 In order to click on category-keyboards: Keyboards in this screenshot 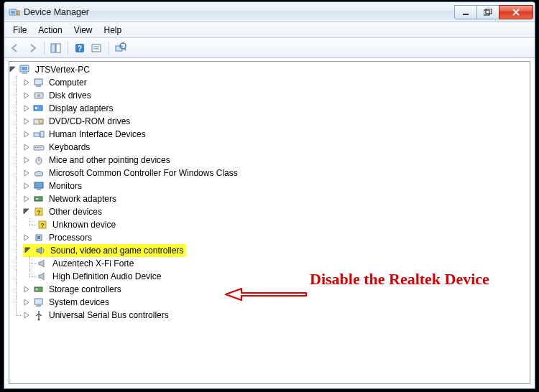, I will do `click(270, 147)`.